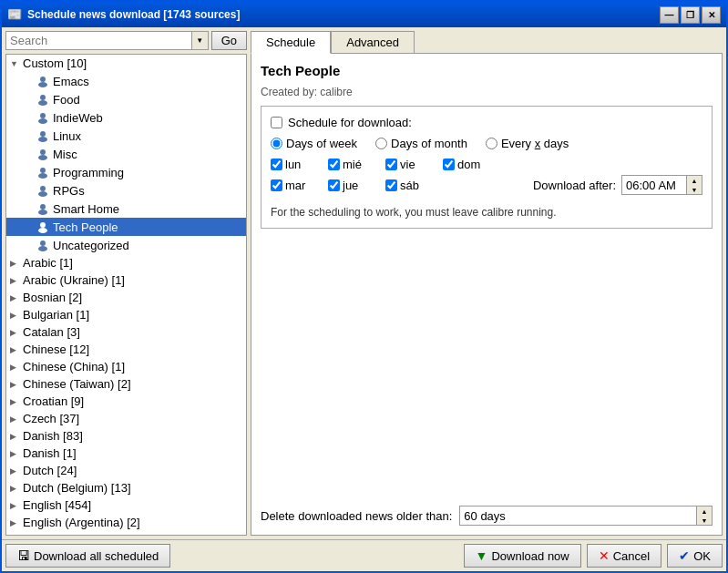  I want to click on day-vie: vie, so click(410, 164).